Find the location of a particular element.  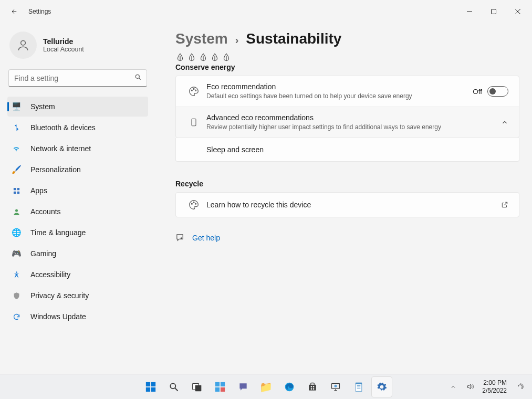

taskbar: 📁 2:00 PM 2/5/2022 is located at coordinates (266, 386).